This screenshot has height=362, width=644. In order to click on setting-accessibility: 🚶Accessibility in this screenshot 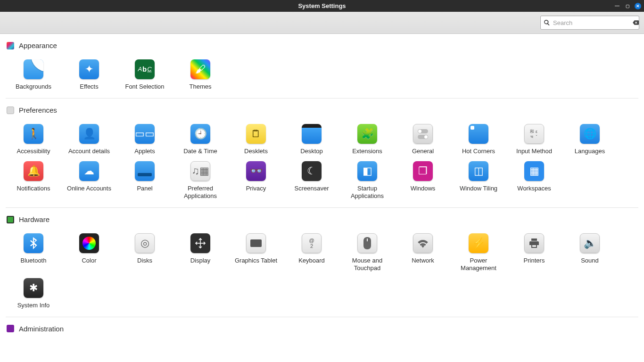, I will do `click(33, 140)`.